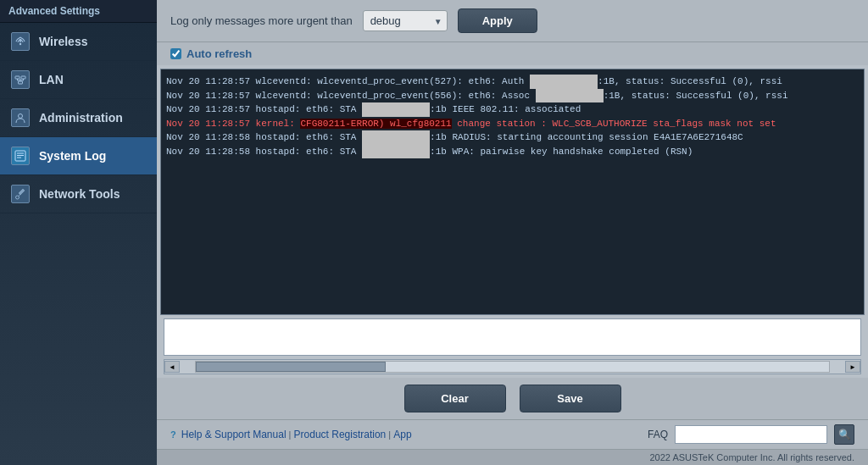 The width and height of the screenshot is (868, 465). I want to click on product-registration-link: Product Registration, so click(341, 435).